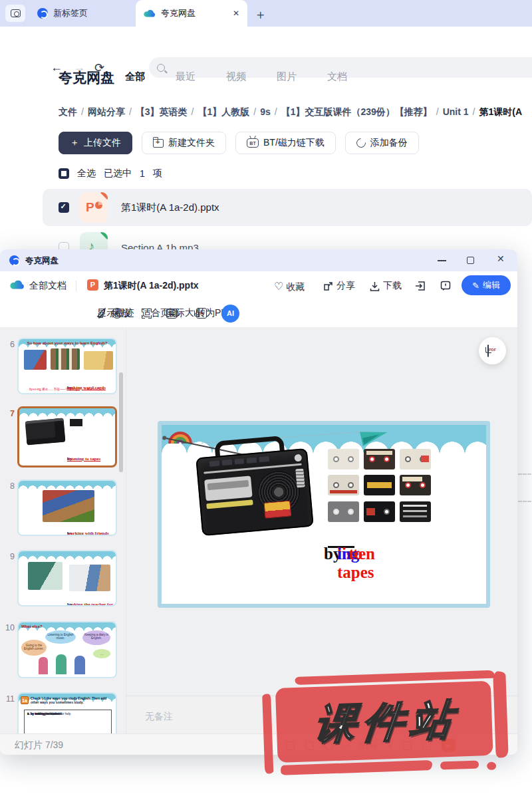 The width and height of the screenshot is (532, 798). Describe the element at coordinates (186, 77) in the screenshot. I see `tab-recent: 最近` at that location.